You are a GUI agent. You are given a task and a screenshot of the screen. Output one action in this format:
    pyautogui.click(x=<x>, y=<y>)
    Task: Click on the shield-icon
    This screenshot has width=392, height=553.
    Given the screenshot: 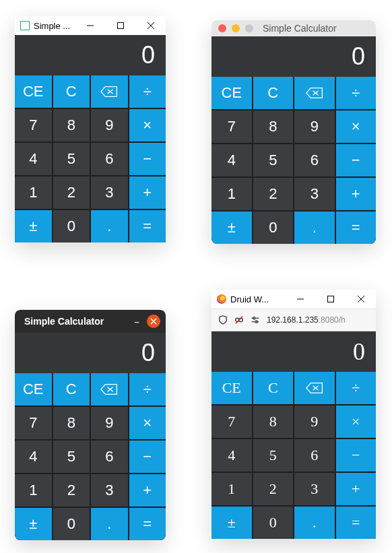 What is the action you would take?
    pyautogui.click(x=223, y=320)
    